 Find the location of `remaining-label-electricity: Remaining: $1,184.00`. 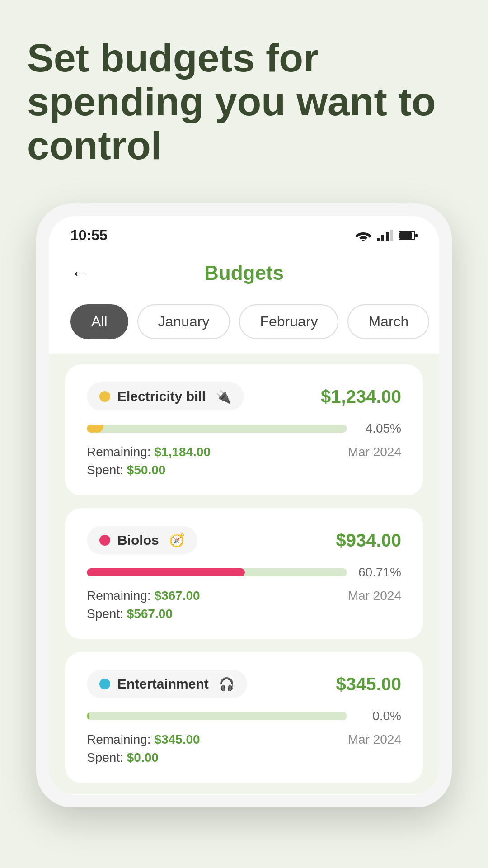

remaining-label-electricity: Remaining: $1,184.00 is located at coordinates (149, 452).